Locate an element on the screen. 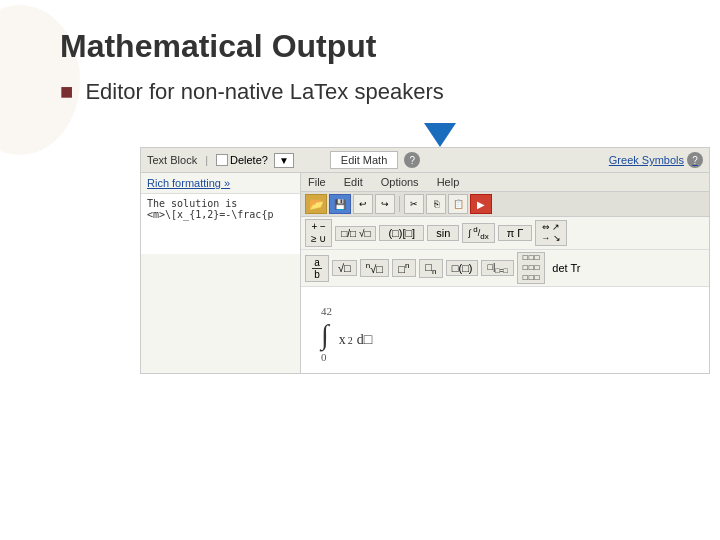 This screenshot has height=540, width=720. det-tr-label: det Tr is located at coordinates (566, 268).